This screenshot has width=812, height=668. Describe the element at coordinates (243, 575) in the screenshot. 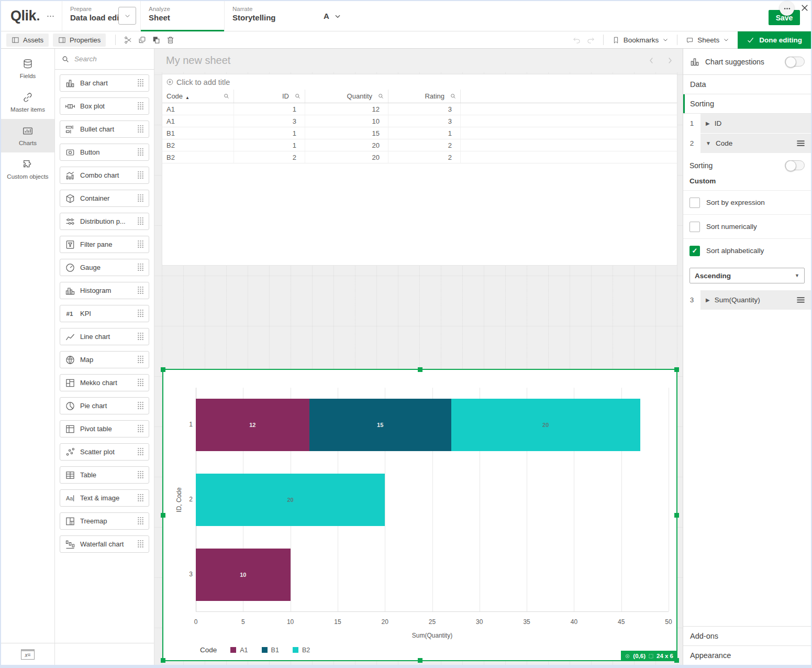

I see `bar-segment-a1: 10` at that location.